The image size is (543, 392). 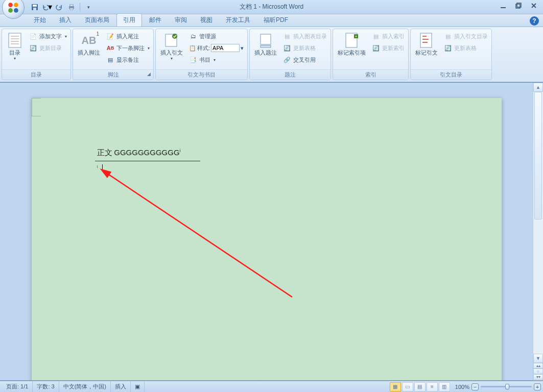 What do you see at coordinates (35, 7) in the screenshot?
I see `qat-save-button` at bounding box center [35, 7].